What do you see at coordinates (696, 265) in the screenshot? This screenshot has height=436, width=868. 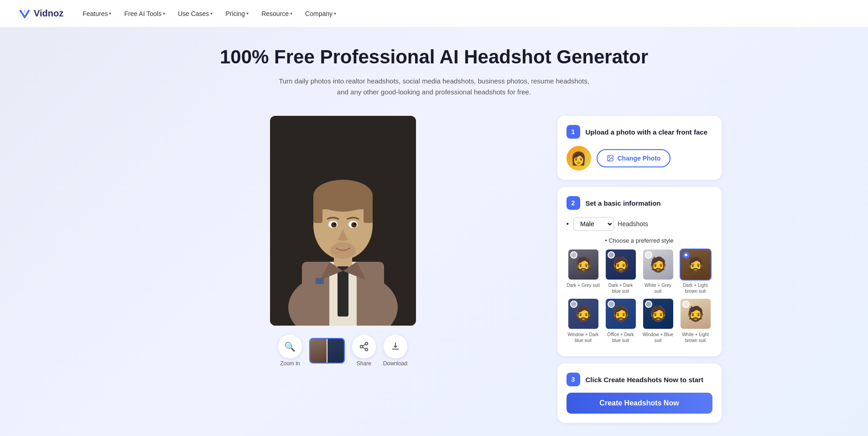 I see `style-img-3: 🧔` at bounding box center [696, 265].